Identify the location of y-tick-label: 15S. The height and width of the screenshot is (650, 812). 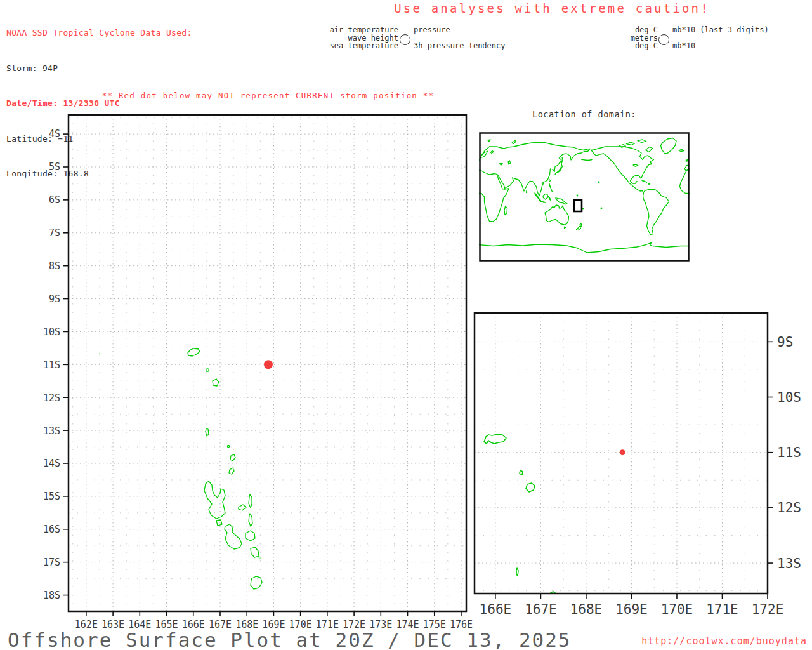
(52, 496).